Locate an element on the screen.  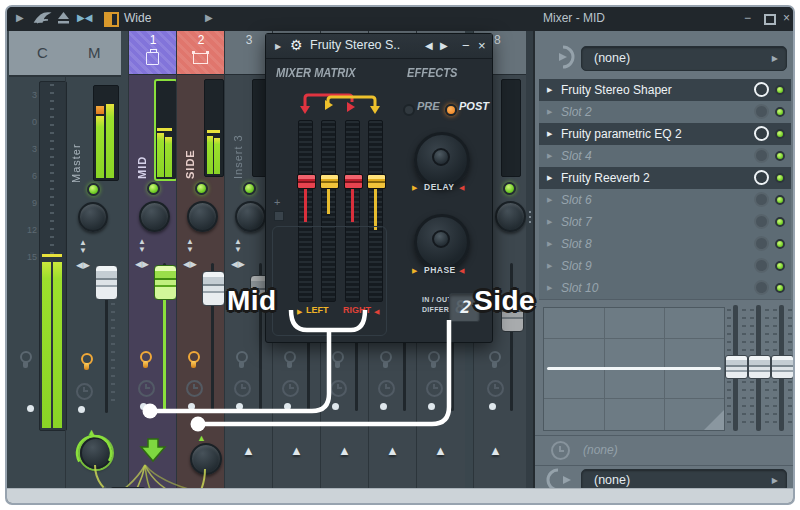
matrix-frame is located at coordinates (330, 281).